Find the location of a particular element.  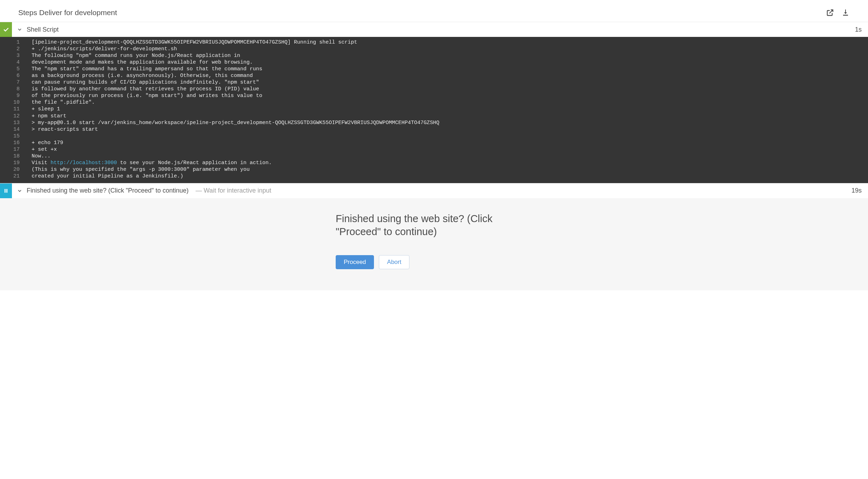

log-line-number: 18 is located at coordinates (16, 156).